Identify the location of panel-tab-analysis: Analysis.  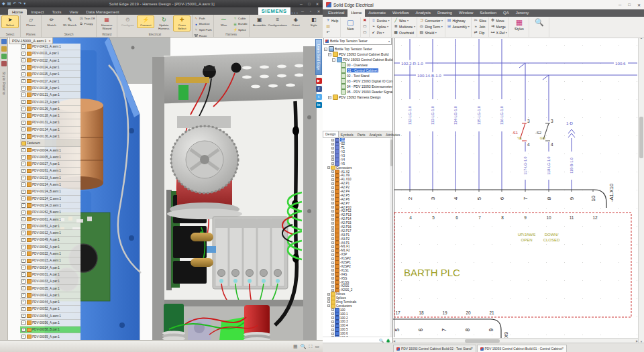
(376, 135).